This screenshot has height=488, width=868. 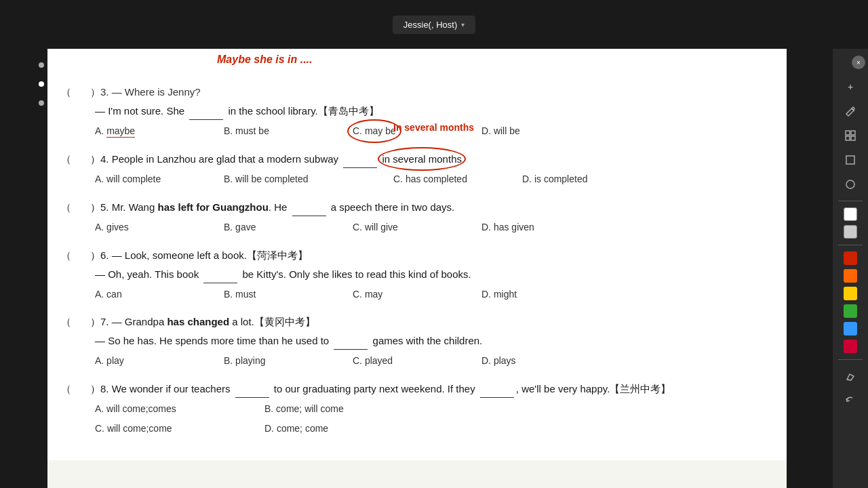 I want to click on q5-option-a: A. gives, so click(x=159, y=228).